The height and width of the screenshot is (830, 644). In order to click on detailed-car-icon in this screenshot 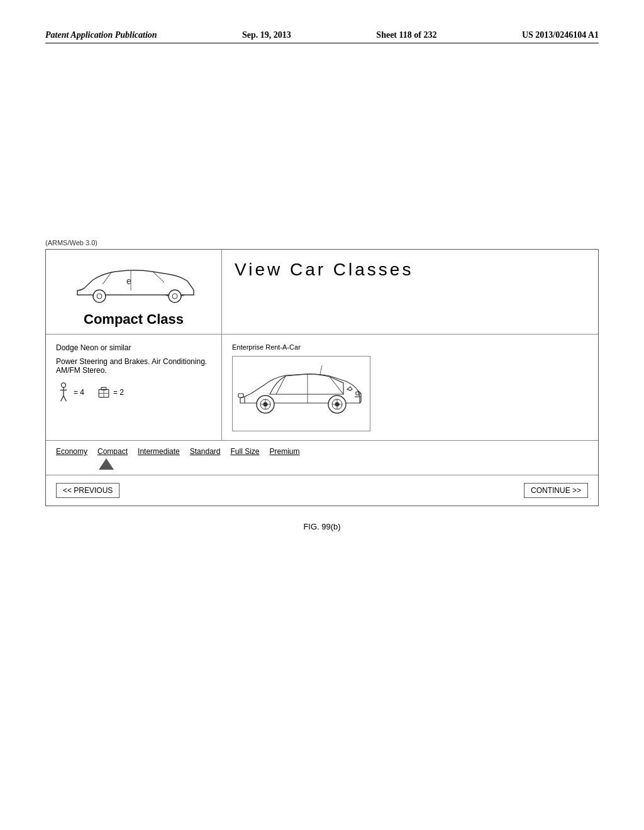, I will do `click(301, 394)`.